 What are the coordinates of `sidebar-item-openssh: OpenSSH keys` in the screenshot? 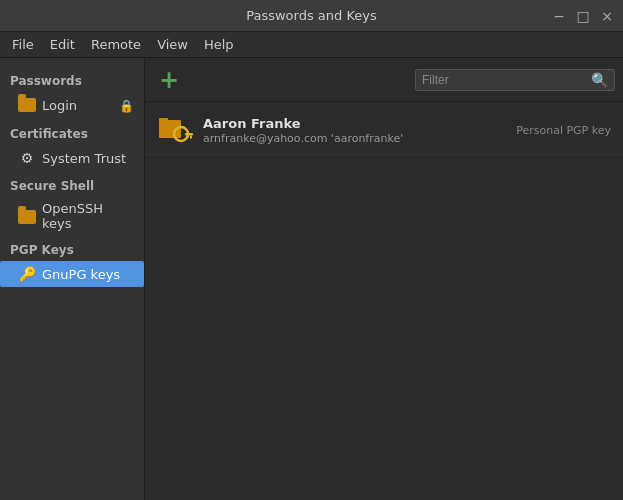 It's located at (72, 216).